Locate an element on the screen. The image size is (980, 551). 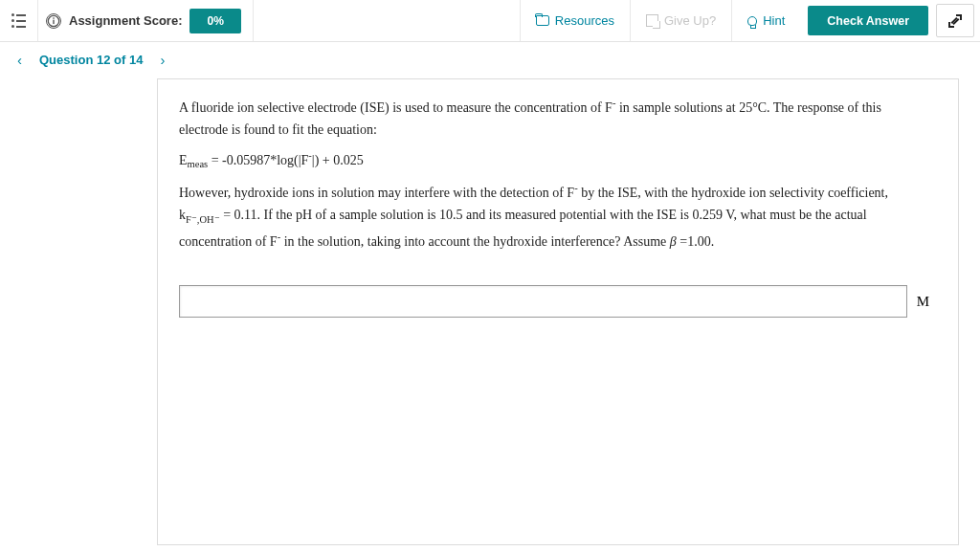
next-question-button: › is located at coordinates (163, 59).